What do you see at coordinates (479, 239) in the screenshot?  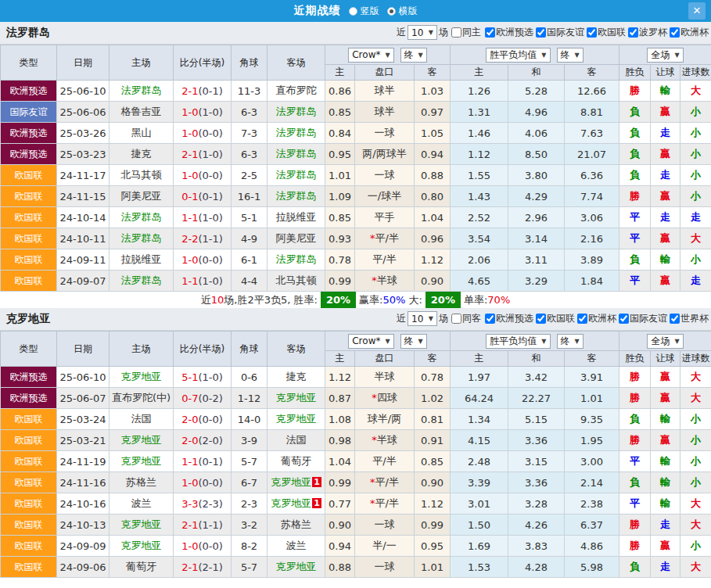 I see `avg-home-odds: 3.54` at bounding box center [479, 239].